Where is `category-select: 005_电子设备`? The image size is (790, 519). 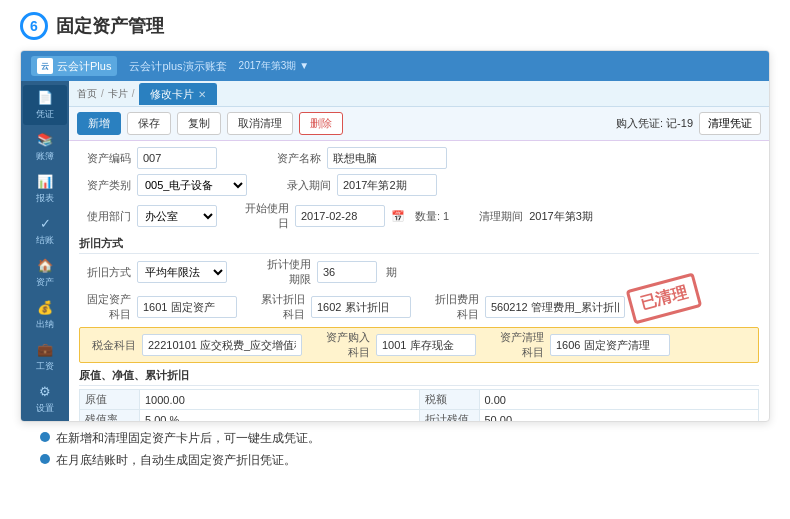
category-select: 005_电子设备 is located at coordinates (192, 185).